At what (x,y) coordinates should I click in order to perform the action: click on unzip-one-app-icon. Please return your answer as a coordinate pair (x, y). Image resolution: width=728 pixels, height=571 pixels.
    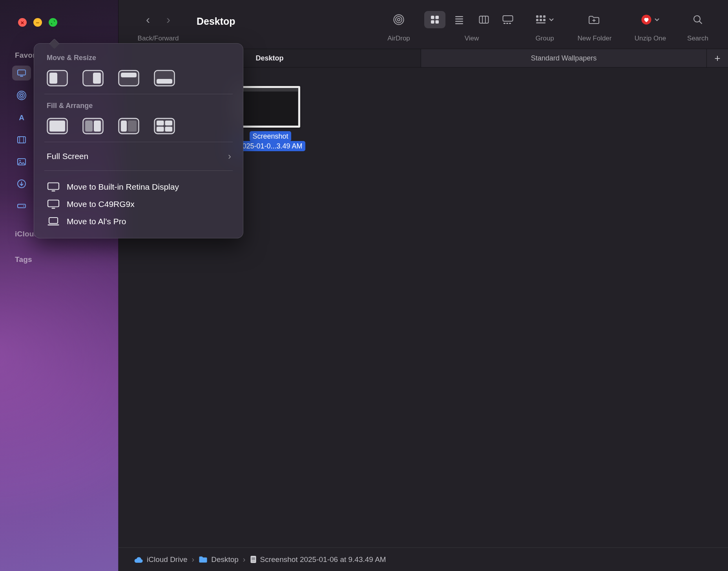
    Looking at the image, I should click on (646, 20).